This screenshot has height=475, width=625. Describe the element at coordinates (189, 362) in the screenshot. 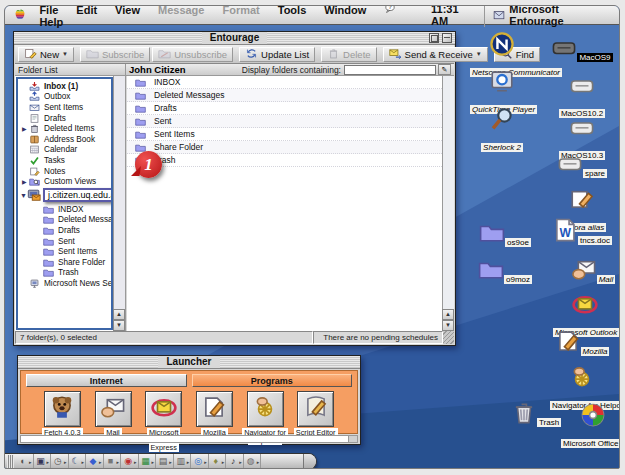

I see `launcher-titlebar: Launcher` at that location.